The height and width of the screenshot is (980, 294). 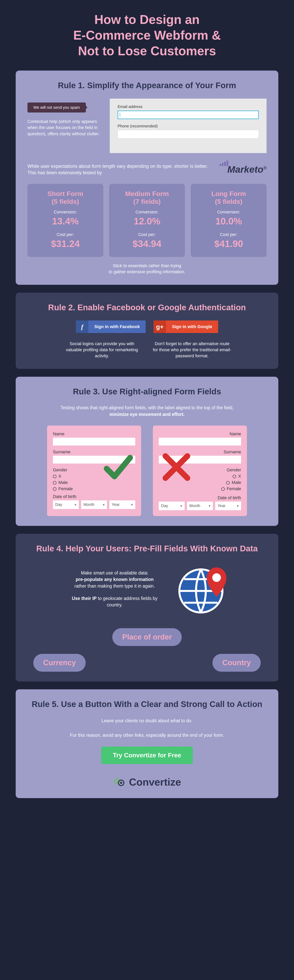 I want to click on stat-card-medium: Medium Form(7 fields) Conversion: 12.0% …, so click(x=147, y=221).